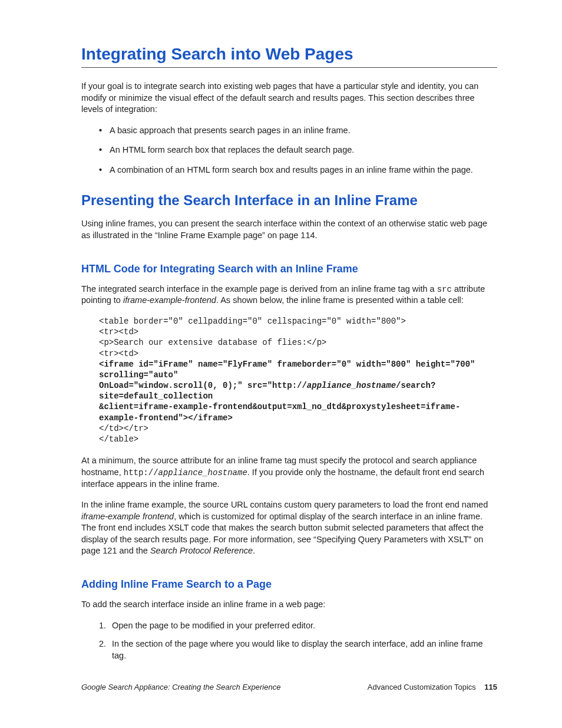 This screenshot has width=562, height=728. I want to click on bullet-list: A basic approach that presents search pa…, so click(298, 151).